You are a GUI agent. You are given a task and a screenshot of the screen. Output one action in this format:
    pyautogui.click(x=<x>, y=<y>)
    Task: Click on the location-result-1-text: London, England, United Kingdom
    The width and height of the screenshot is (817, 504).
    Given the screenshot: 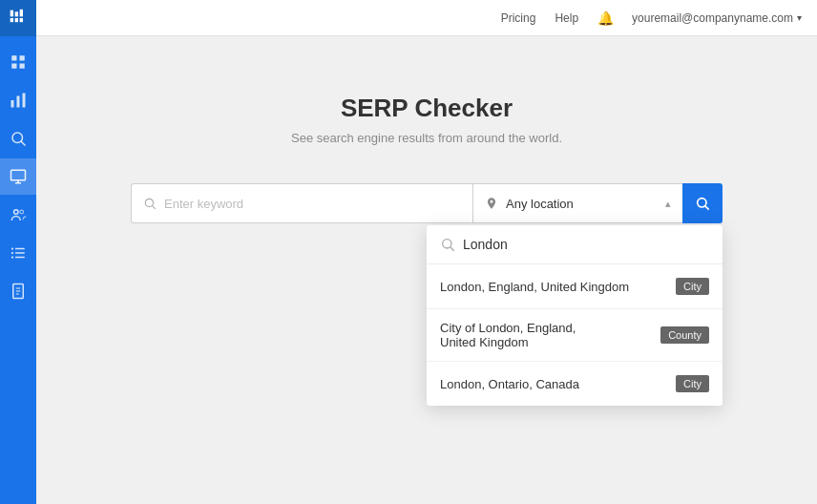 What is the action you would take?
    pyautogui.click(x=557, y=286)
    